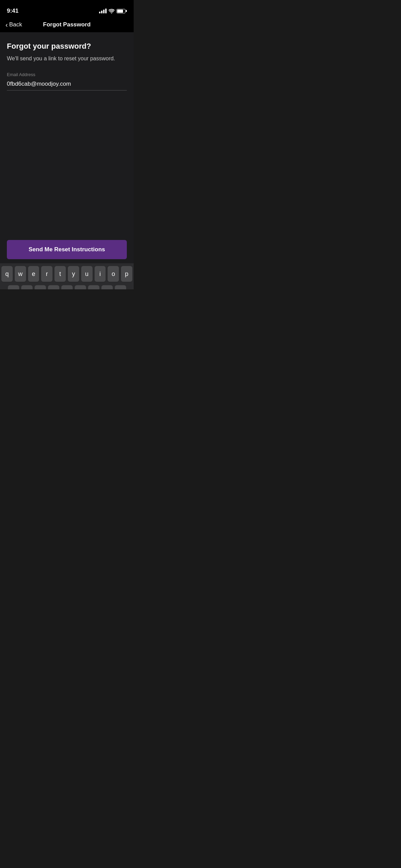 The image size is (401, 868). I want to click on content-spacer, so click(67, 171).